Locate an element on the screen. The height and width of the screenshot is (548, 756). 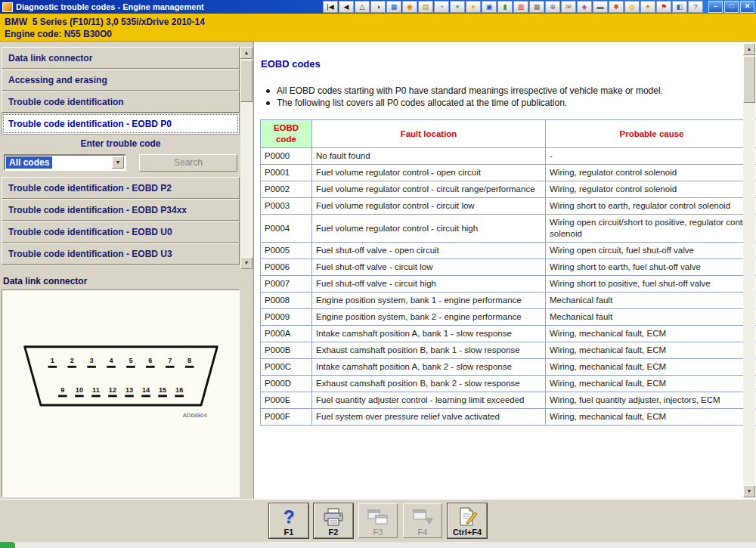
connector-pin-number: 6 is located at coordinates (150, 361).